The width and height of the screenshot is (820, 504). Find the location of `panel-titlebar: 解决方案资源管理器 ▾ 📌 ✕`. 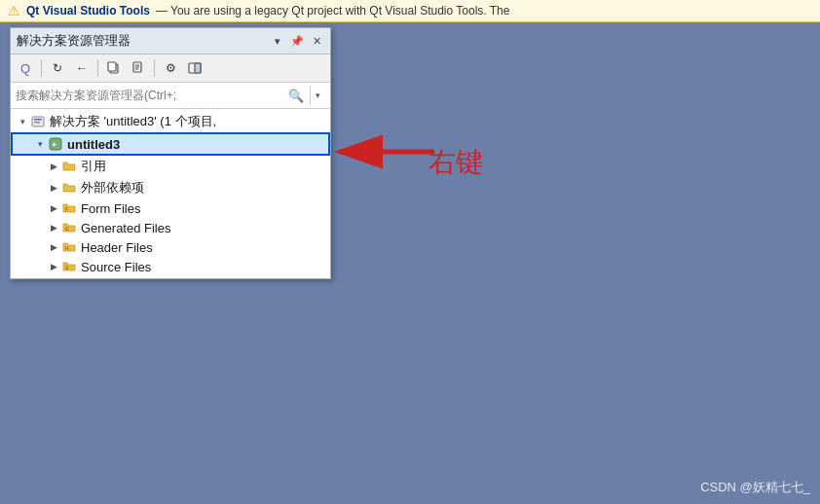

panel-titlebar: 解决方案资源管理器 ▾ 📌 ✕ is located at coordinates (170, 41).